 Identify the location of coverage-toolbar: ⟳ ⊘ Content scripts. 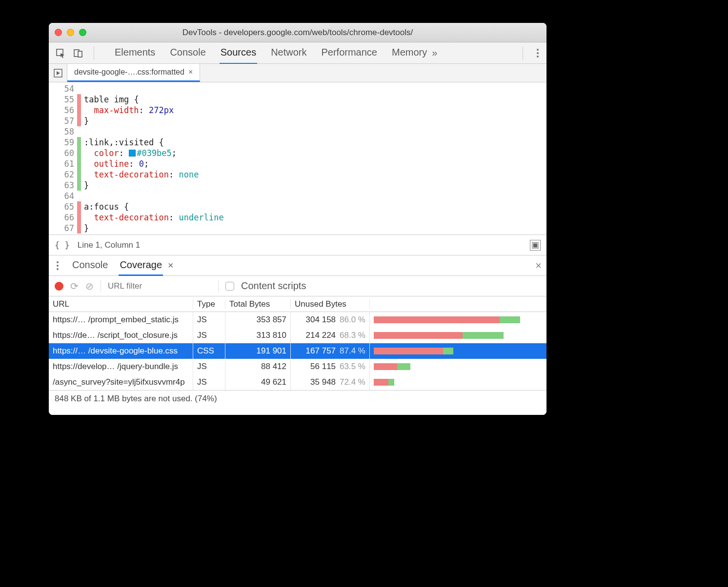
(298, 286).